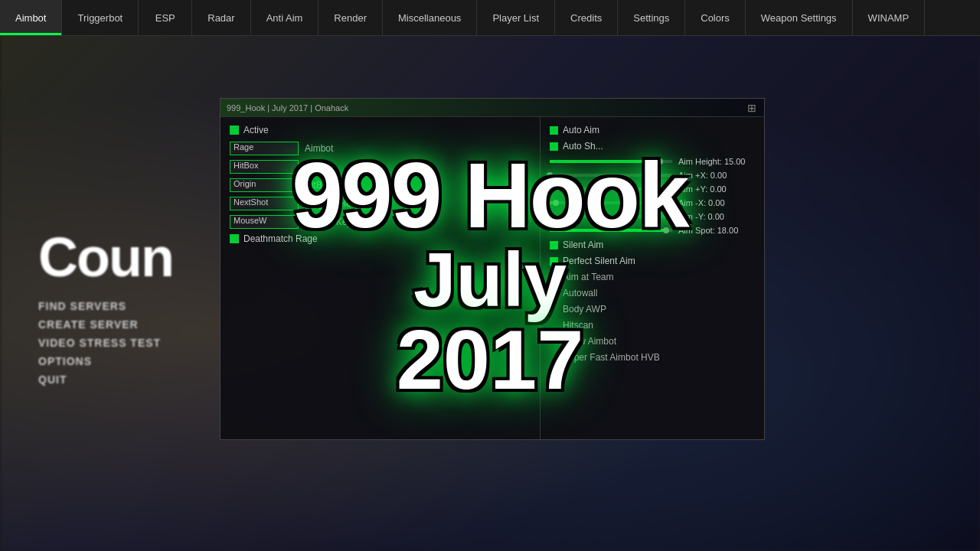 The image size is (980, 551). Describe the element at coordinates (658, 357) in the screenshot. I see `super-fast-label: Super Fast Aimbot HVB` at that location.